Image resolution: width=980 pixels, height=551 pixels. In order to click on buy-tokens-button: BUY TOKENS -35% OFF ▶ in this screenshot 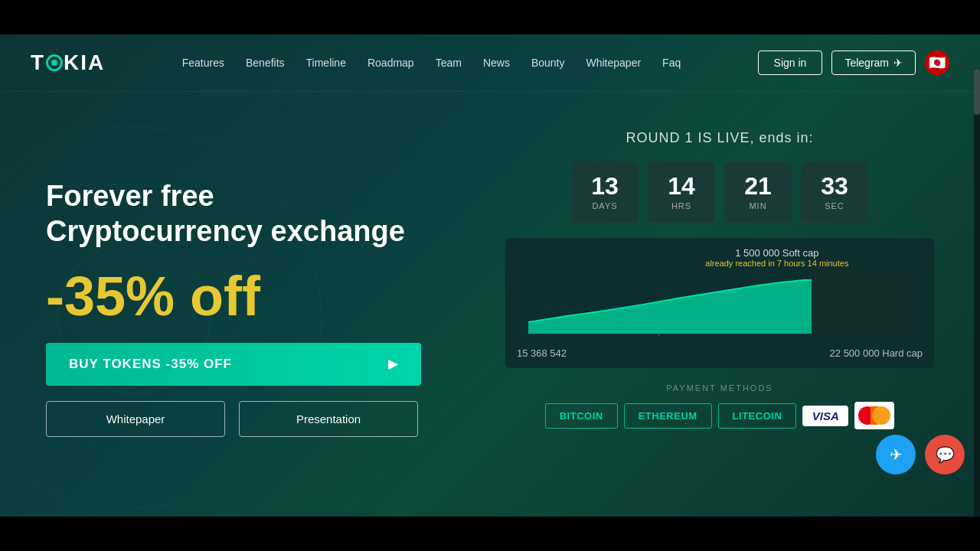, I will do `click(234, 364)`.